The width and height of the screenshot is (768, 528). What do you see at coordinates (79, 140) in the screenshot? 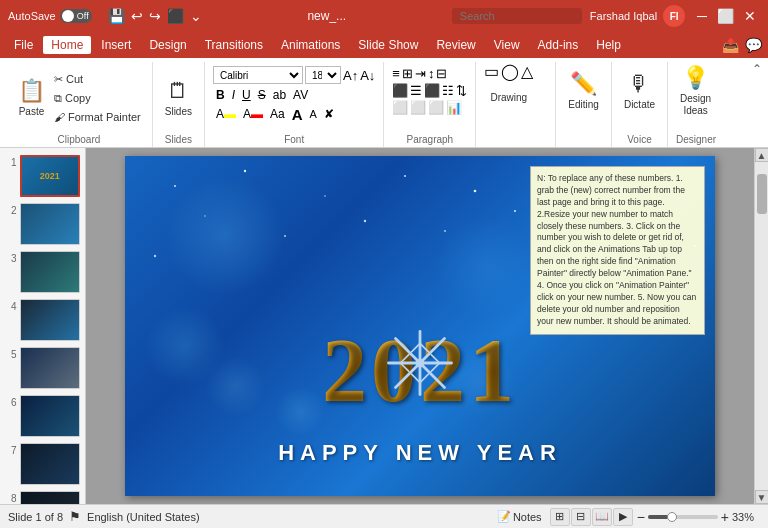
I see `clipboard-label: Clipboard` at bounding box center [79, 140].